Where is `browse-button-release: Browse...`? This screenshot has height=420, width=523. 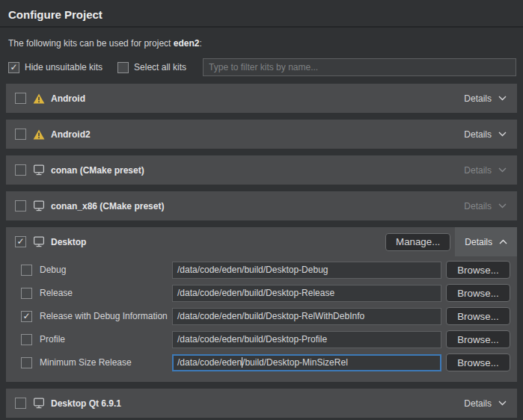
browse-button-release: Browse... is located at coordinates (478, 293).